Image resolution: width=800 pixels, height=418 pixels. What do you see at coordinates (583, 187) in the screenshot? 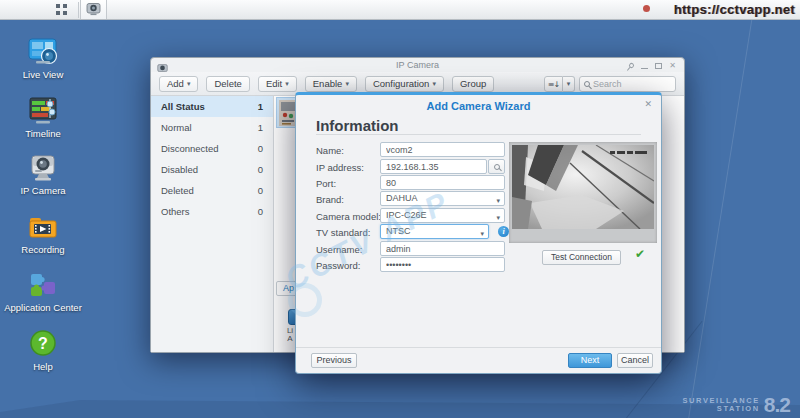
I see `camera-preview-image` at bounding box center [583, 187].